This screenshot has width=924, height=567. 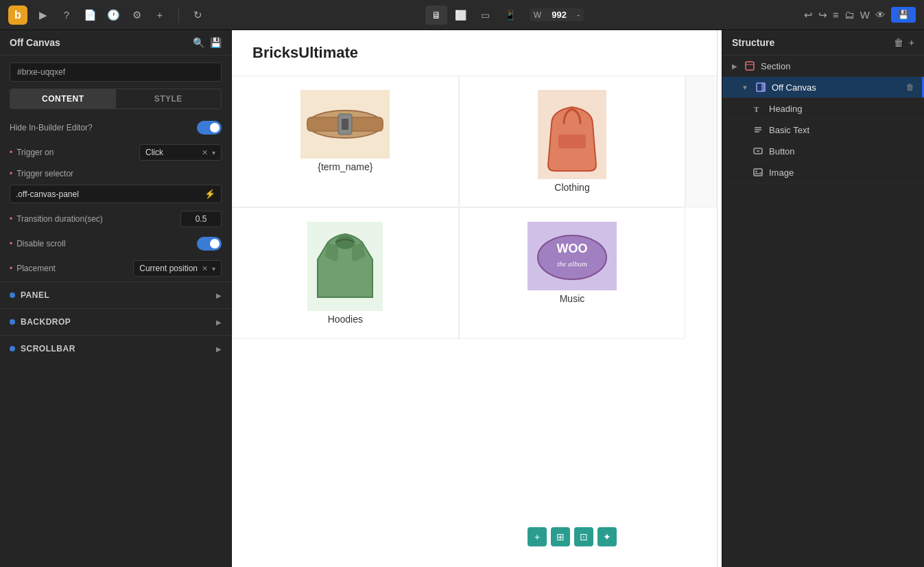 I want to click on save-button: 💾, so click(x=903, y=15).